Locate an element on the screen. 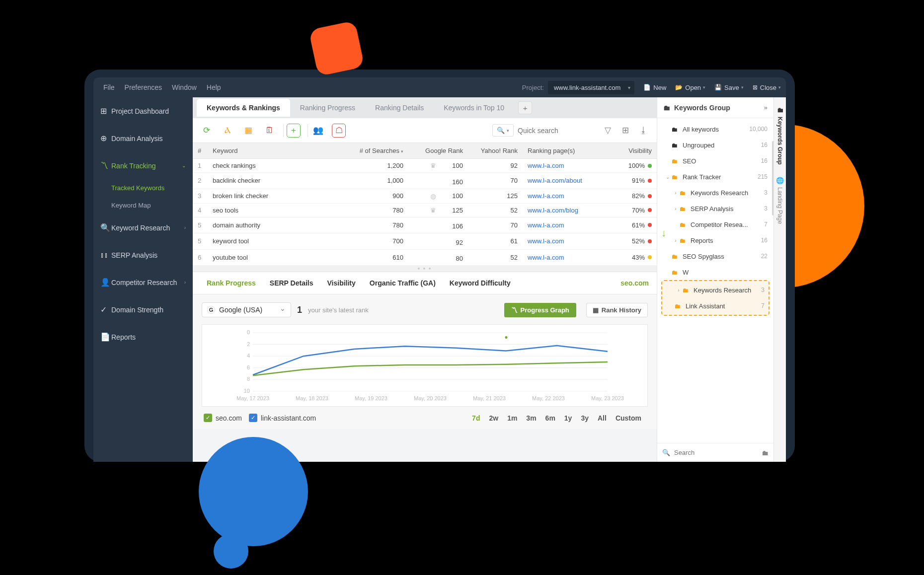  sidebar-item-domain-strength: ✓Domain Strength is located at coordinates (143, 310).